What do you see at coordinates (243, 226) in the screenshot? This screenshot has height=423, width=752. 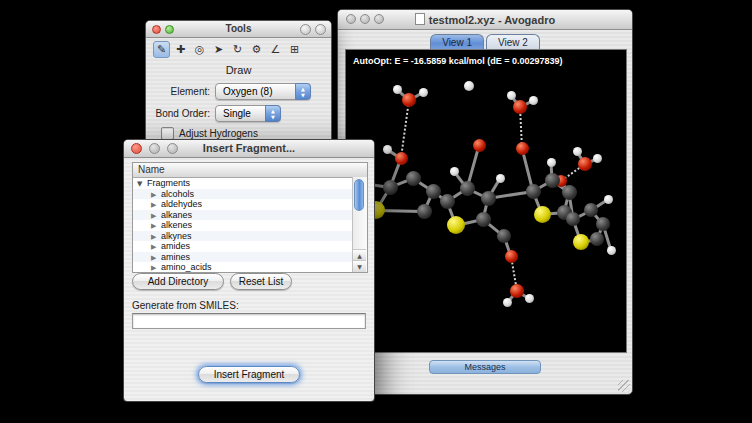 I see `fragment-list-item: alkenes` at bounding box center [243, 226].